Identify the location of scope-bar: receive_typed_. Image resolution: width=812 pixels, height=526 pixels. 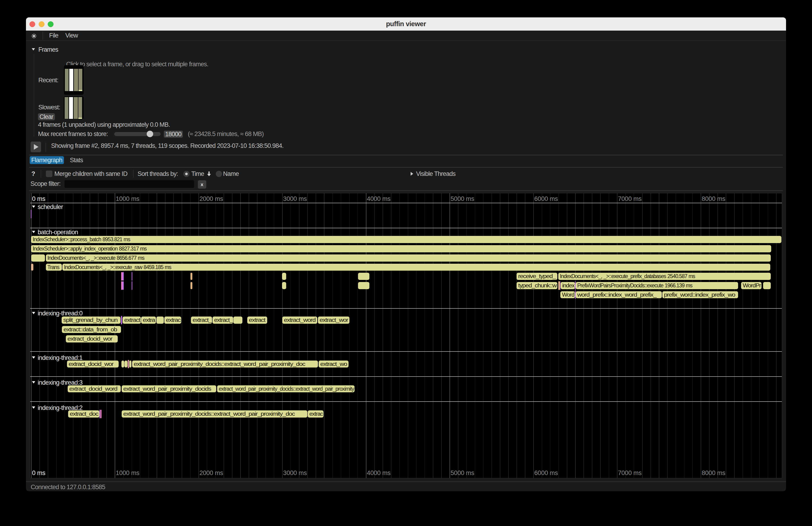
(537, 276).